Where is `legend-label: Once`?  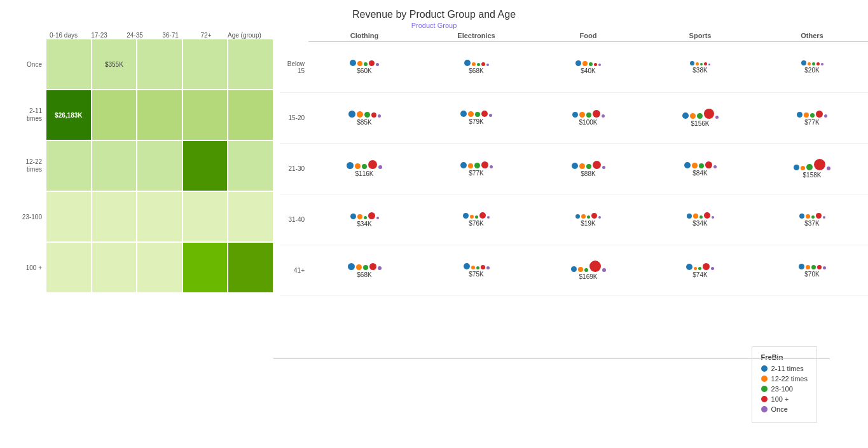 legend-label: Once is located at coordinates (780, 409).